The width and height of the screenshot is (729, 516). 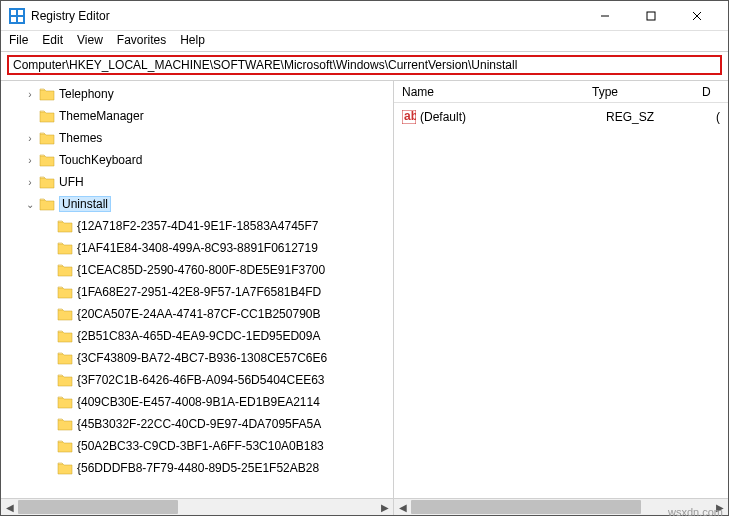 What do you see at coordinates (142, 40) in the screenshot?
I see `menu-favorites: Favorites` at bounding box center [142, 40].